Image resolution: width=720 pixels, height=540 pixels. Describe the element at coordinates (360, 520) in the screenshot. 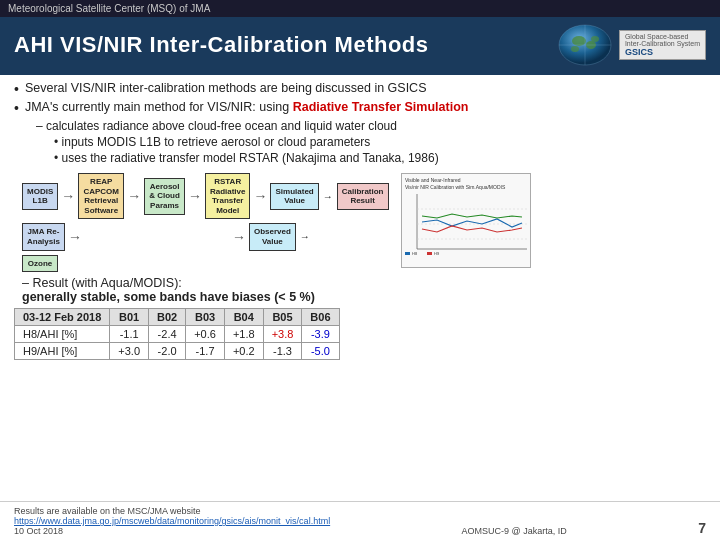

I see `footer: Results are available on the MSC/JMA web…` at that location.